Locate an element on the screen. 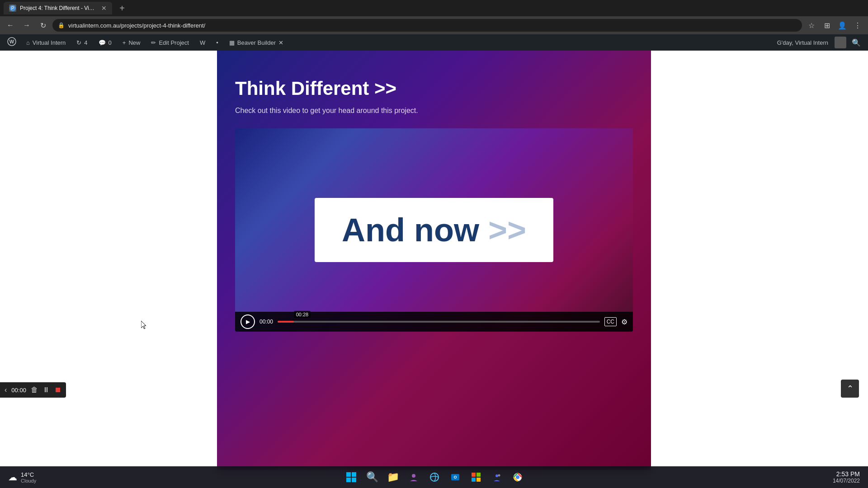 This screenshot has height=488, width=868. taskbar-center: 🔍 📁 O is located at coordinates (434, 477).